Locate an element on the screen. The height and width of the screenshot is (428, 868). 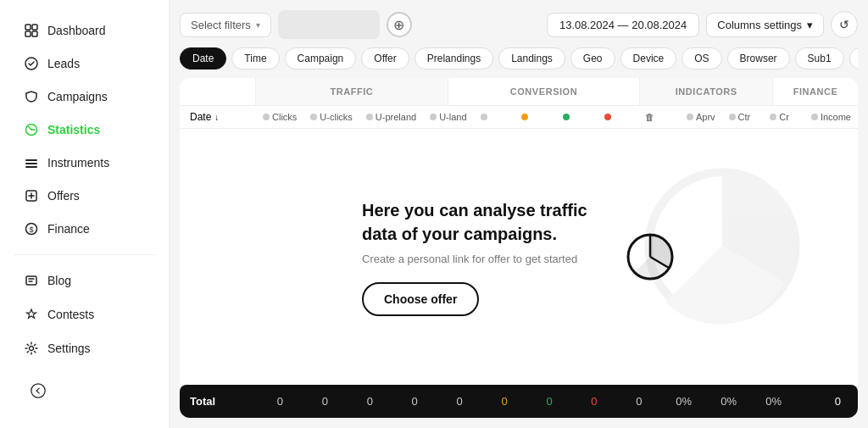
conv2-dot is located at coordinates (525, 117).